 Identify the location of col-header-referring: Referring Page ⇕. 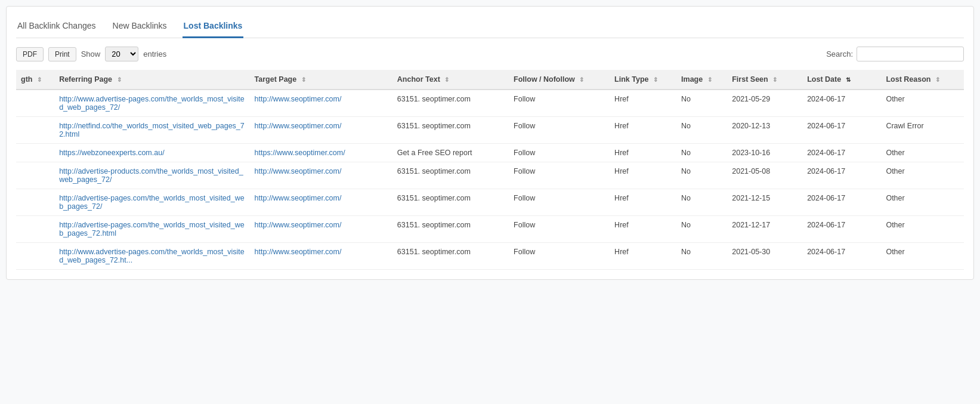
(152, 80).